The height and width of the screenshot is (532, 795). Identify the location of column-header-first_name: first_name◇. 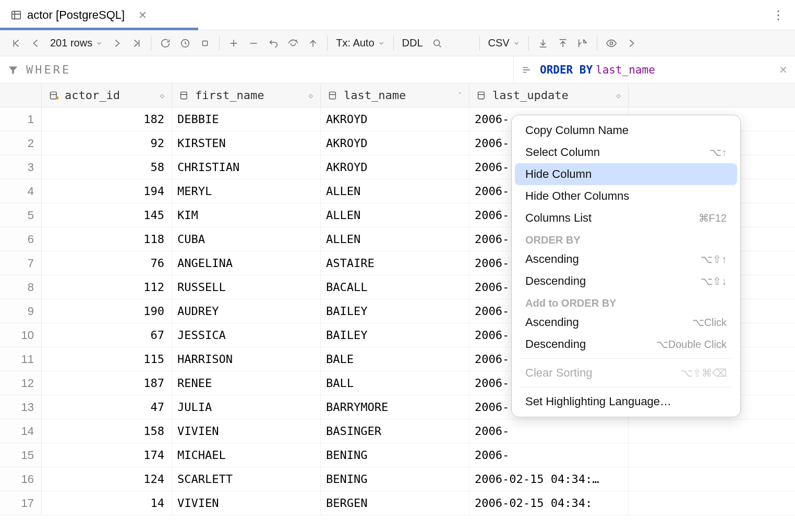
(246, 95).